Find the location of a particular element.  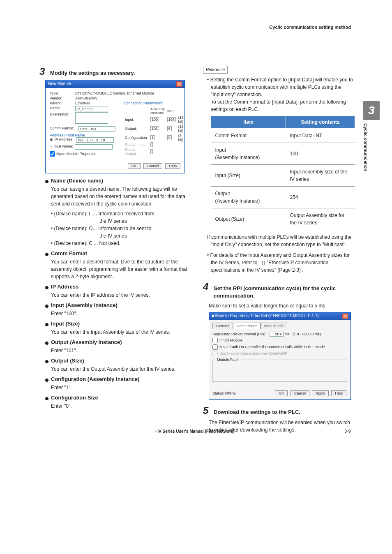

step-number: 4 is located at coordinates (207, 287).